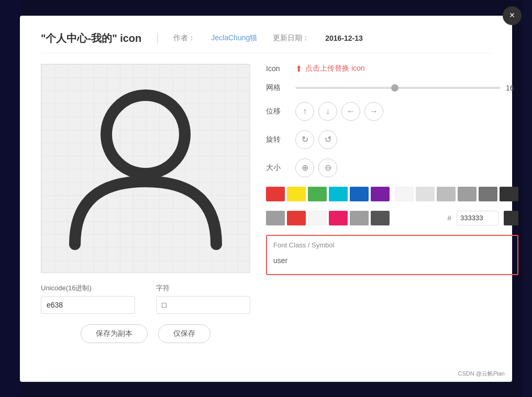  What do you see at coordinates (146, 299) in the screenshot?
I see `canvas-labels: Unicode(16进制) 字符` at bounding box center [146, 299].